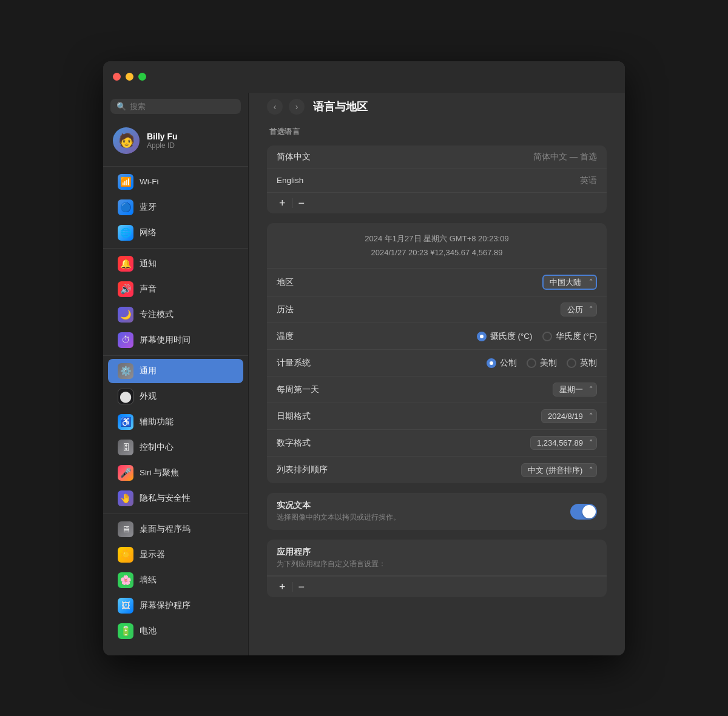 The height and width of the screenshot is (716, 728). What do you see at coordinates (121, 107) in the screenshot?
I see `search-icon: 🔍` at bounding box center [121, 107].